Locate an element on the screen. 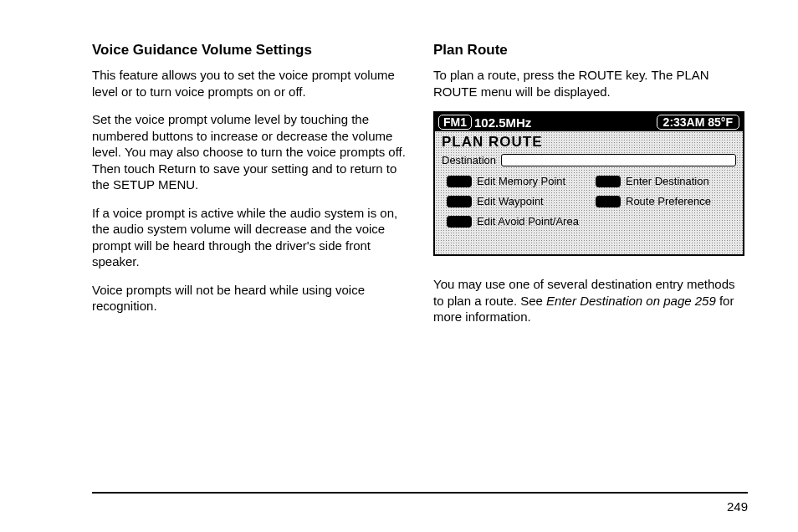  edit-avoid-point-button: Edit Avoid Point/Area is located at coordinates (517, 221).